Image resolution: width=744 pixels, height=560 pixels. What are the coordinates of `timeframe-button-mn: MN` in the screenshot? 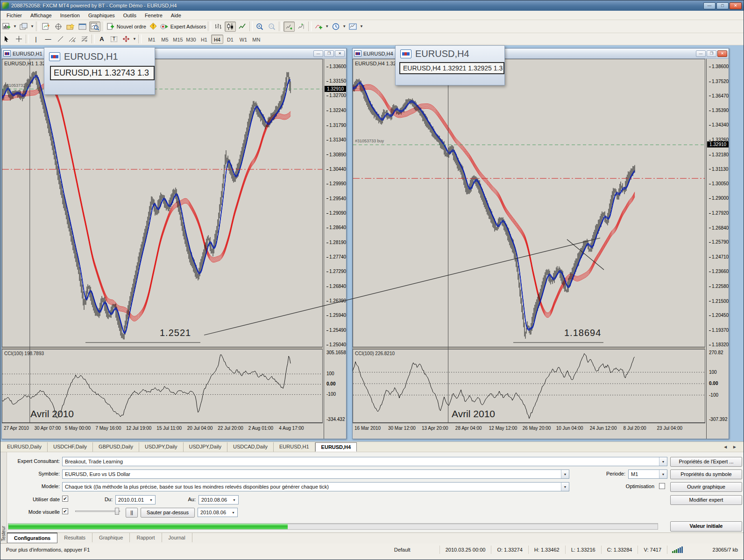 It's located at (256, 39).